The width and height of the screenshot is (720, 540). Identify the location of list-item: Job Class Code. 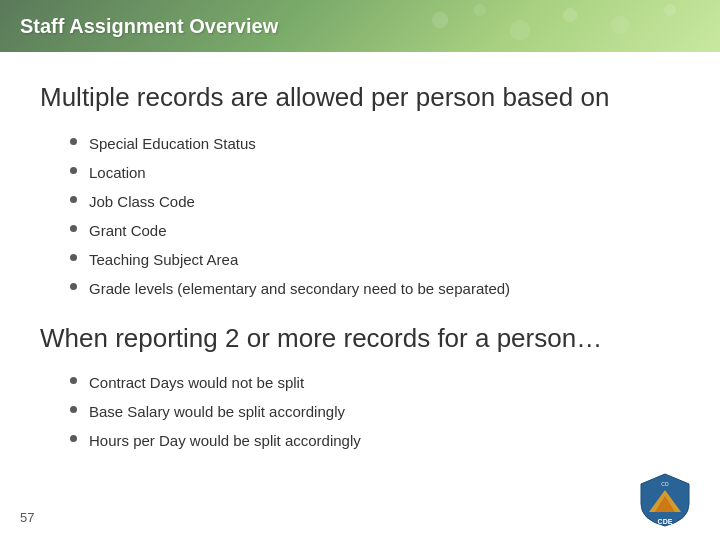
(375, 202).